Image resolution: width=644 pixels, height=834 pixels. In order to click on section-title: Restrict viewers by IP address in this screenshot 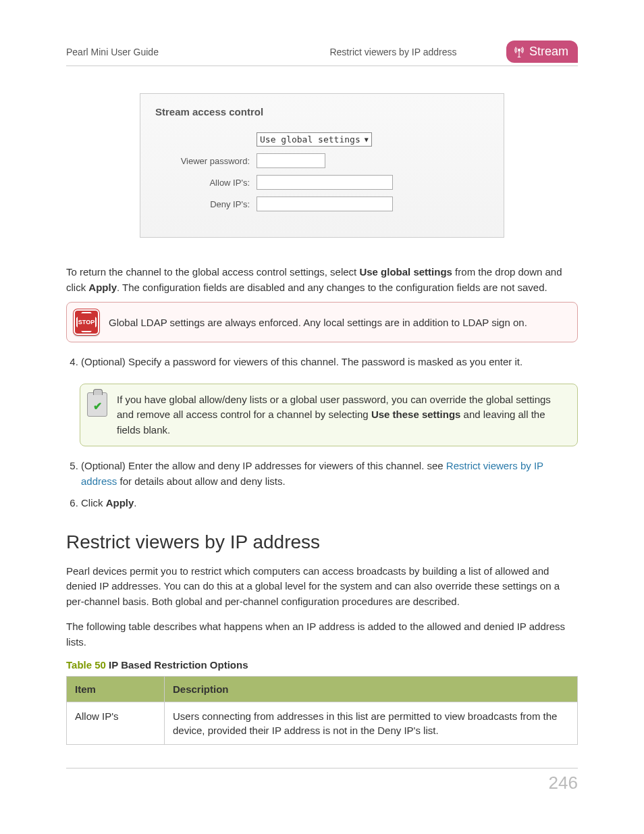, I will do `click(322, 542)`.